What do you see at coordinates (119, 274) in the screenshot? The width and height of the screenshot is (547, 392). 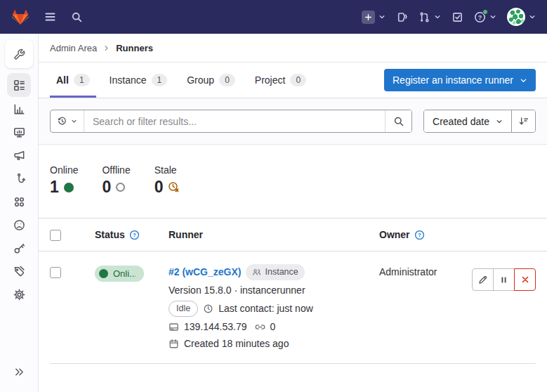 I see `runner-status-badge: Onli...` at bounding box center [119, 274].